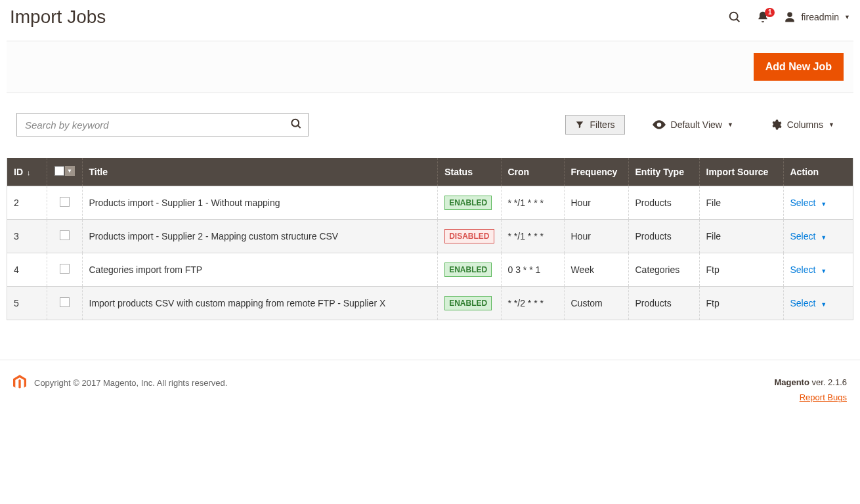  I want to click on table-row: 3Products import - Supplier 2 - Mapping …, so click(430, 236).